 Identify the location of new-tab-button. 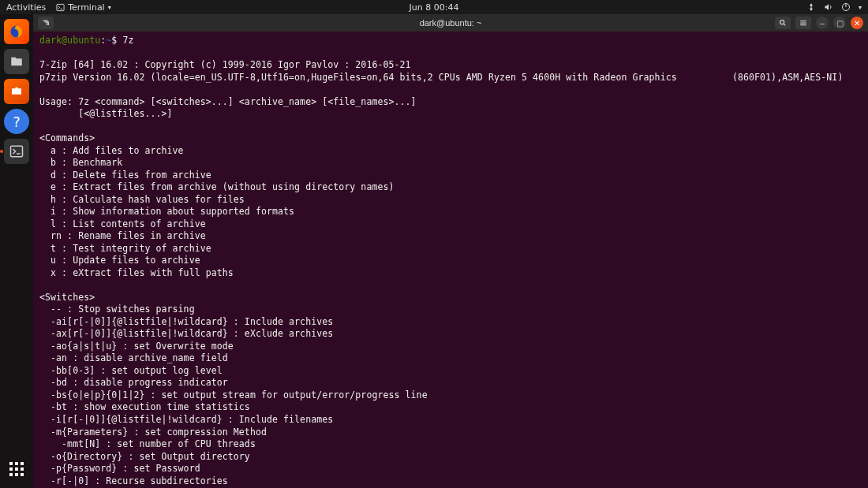
(46, 23).